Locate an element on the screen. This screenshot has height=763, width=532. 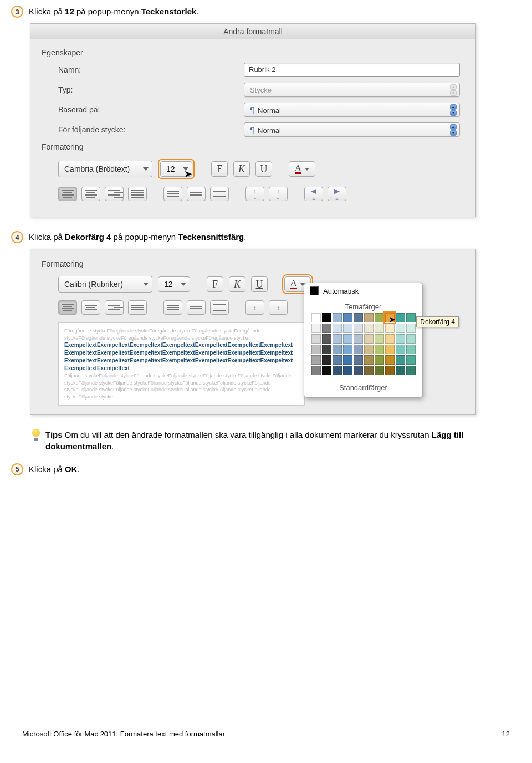
font-family-dropdown: Cambria (Brödtext) is located at coordinates (105, 169).